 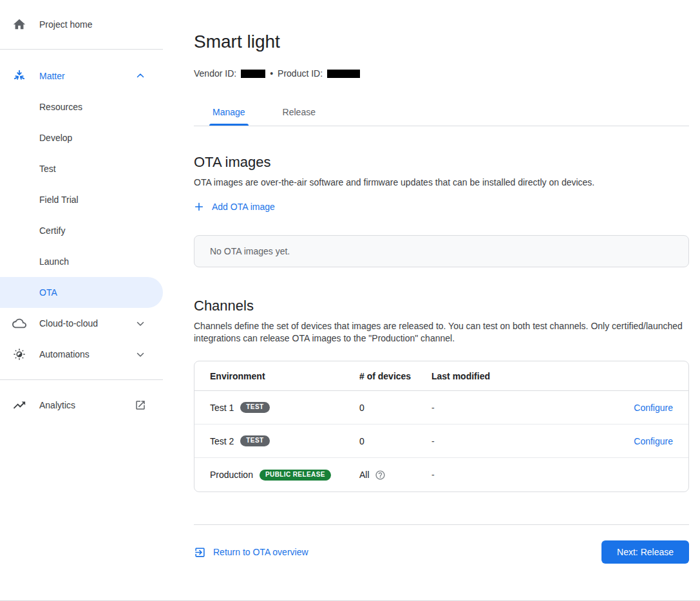 What do you see at coordinates (61, 107) in the screenshot?
I see `sidebar-item-label: Resources` at bounding box center [61, 107].